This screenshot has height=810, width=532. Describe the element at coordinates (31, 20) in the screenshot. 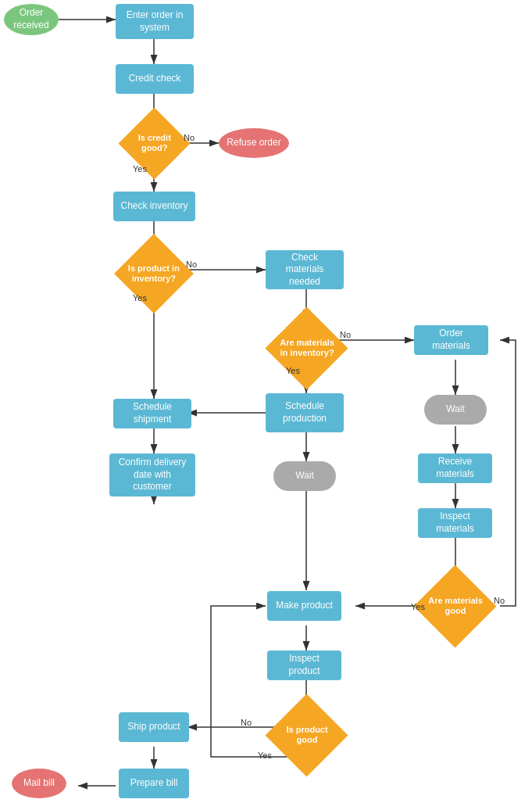

I see `order-received-node: Order received` at that location.